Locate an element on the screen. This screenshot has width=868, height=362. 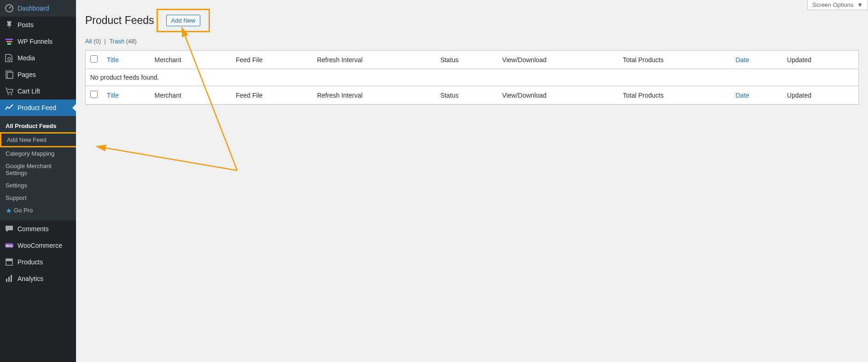
select-all-footer is located at coordinates (94, 95).